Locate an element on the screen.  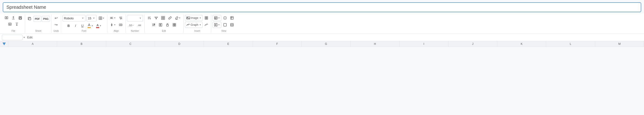
col-header-J: J is located at coordinates (473, 44).